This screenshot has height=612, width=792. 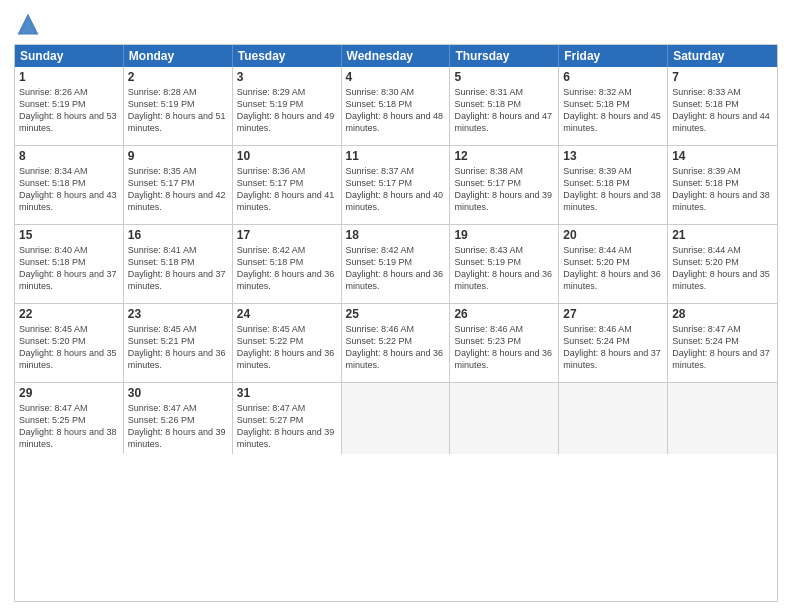 I want to click on cell-info: Sunrise: 8:36 AM Sunset: 5:17 PM Dayligh…, so click(x=287, y=190).